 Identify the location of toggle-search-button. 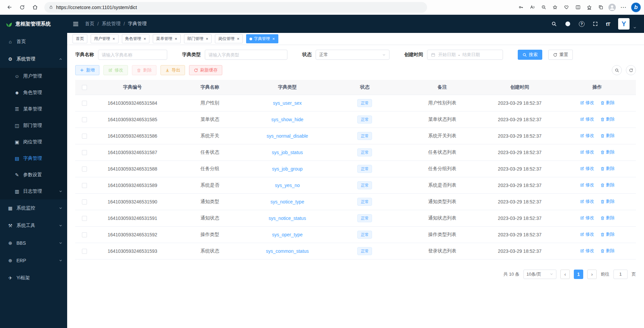
(617, 70).